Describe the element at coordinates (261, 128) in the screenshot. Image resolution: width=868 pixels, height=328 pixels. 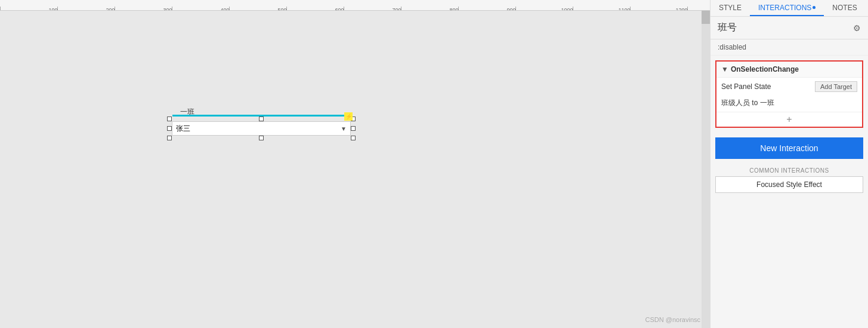
I see `combo-widget: ⚡ 张三 ▼` at that location.